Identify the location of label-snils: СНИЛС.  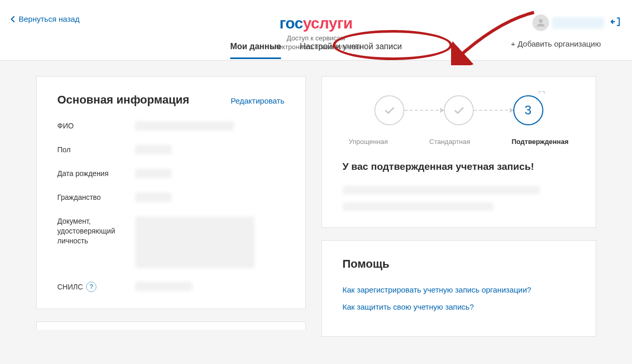
(71, 287).